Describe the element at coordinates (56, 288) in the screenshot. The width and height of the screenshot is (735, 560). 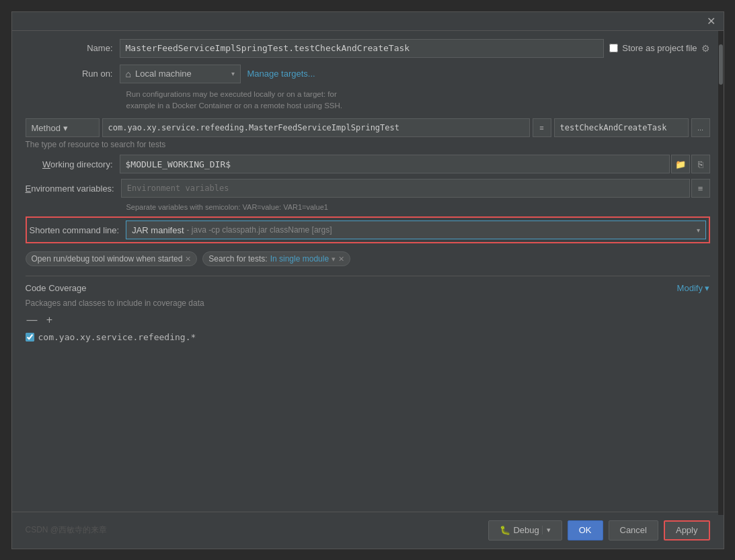
I see `code-coverage-title: Code Coverage` at that location.